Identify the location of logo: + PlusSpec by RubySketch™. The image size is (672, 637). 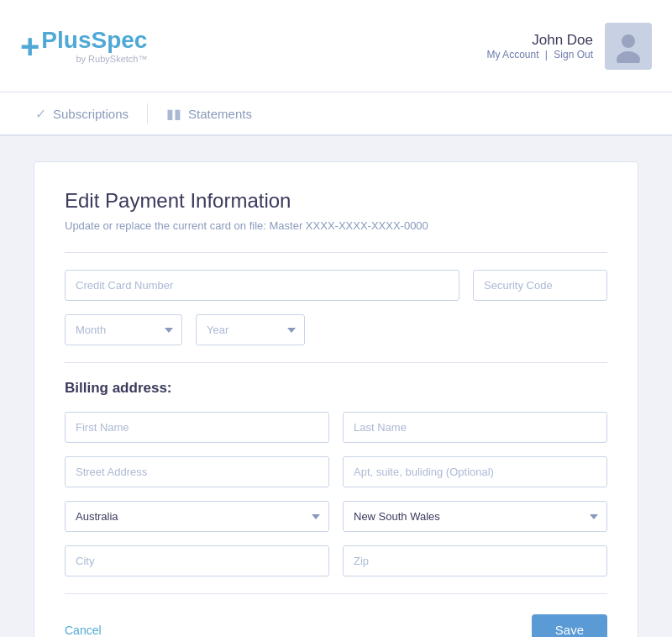
(84, 46).